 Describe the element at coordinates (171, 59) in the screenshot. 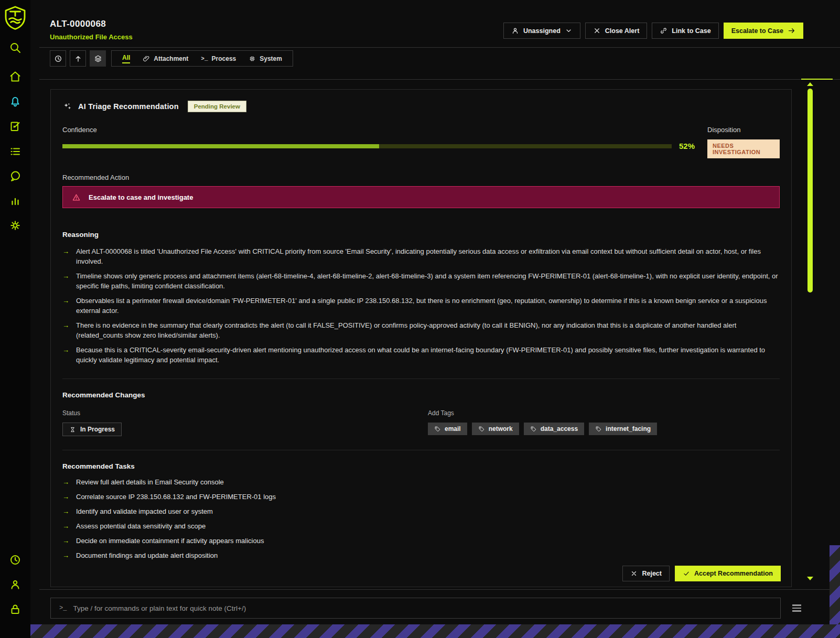

I see `timeline-filter-bar: All Attachment >_ Process System` at that location.